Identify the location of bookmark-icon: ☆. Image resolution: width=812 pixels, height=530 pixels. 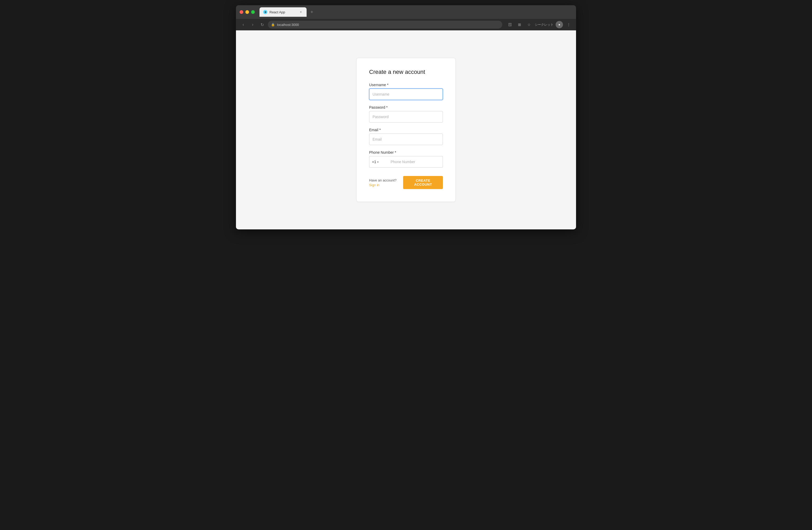
(529, 25).